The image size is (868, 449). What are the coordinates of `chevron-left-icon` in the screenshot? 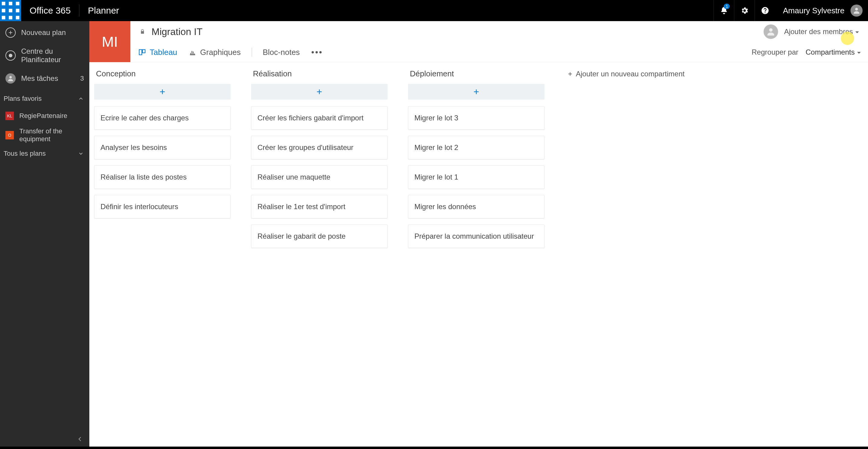 It's located at (80, 439).